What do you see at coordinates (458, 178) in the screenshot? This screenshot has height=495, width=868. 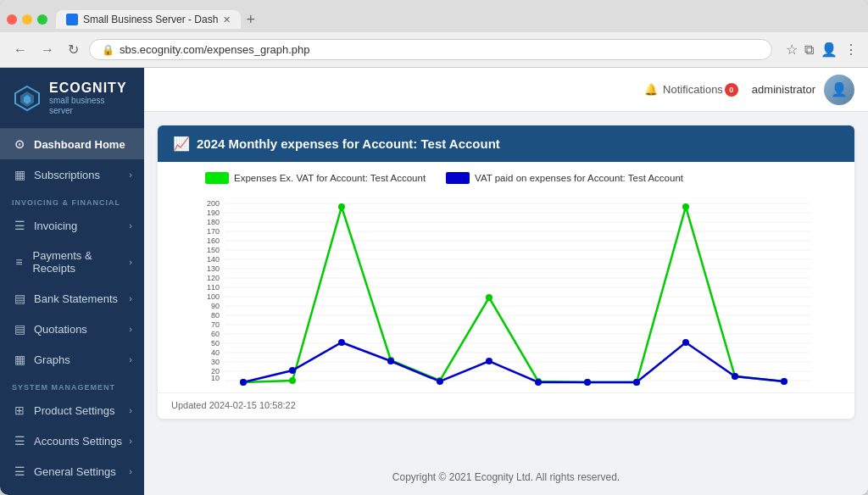 I see `legend-blue-color` at bounding box center [458, 178].